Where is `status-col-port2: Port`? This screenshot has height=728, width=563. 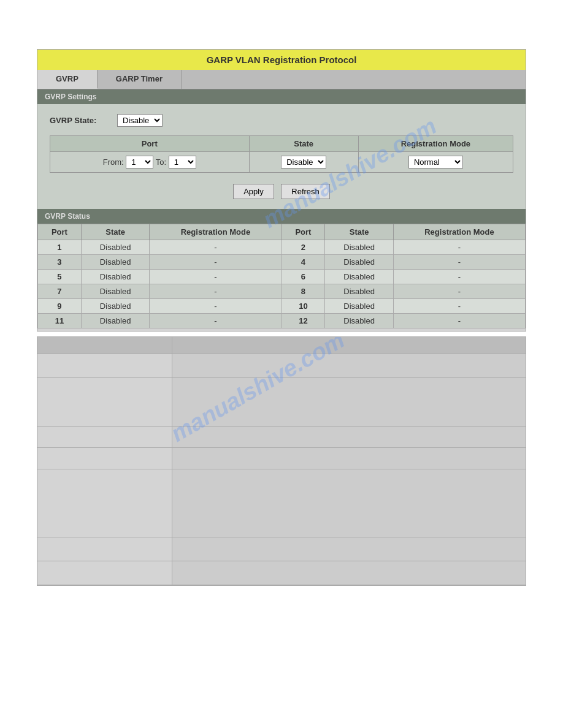
status-col-port2: Port is located at coordinates (303, 232).